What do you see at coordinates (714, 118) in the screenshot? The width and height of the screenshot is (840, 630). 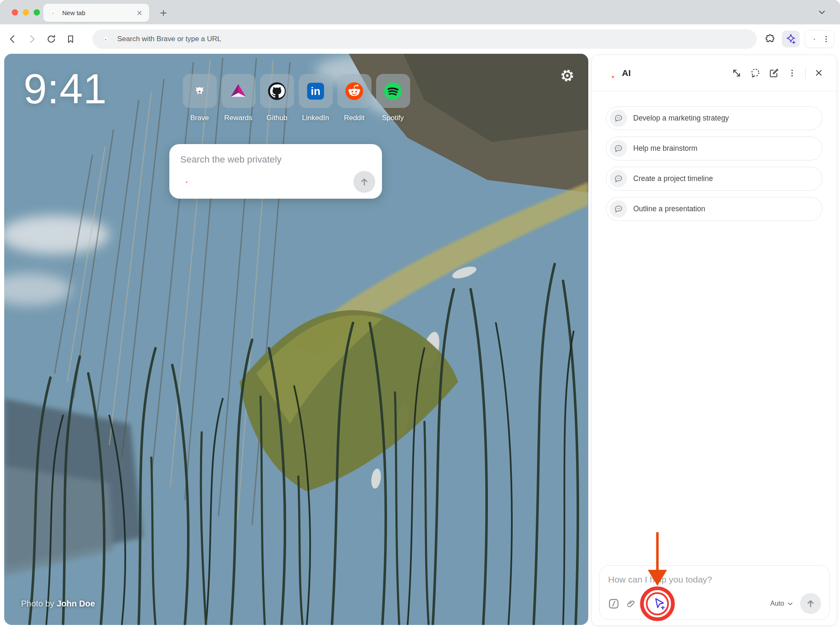 I see `suggestion-marketing-strategy: Develop a marketing strategy` at bounding box center [714, 118].